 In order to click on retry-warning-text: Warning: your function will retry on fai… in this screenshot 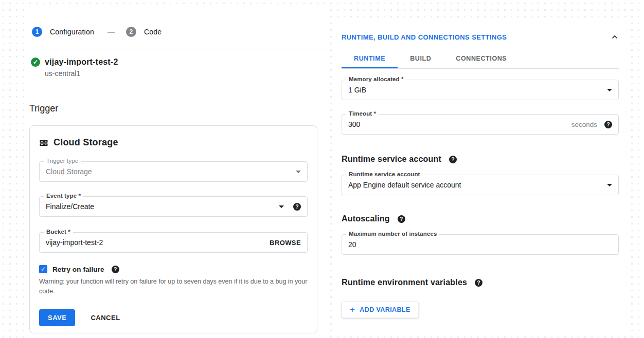, I will do `click(173, 287)`.